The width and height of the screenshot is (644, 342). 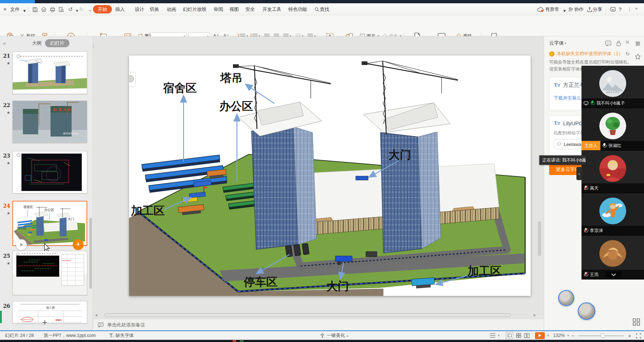 I want to click on scroll-left-icon: ◂, so click(x=96, y=315).